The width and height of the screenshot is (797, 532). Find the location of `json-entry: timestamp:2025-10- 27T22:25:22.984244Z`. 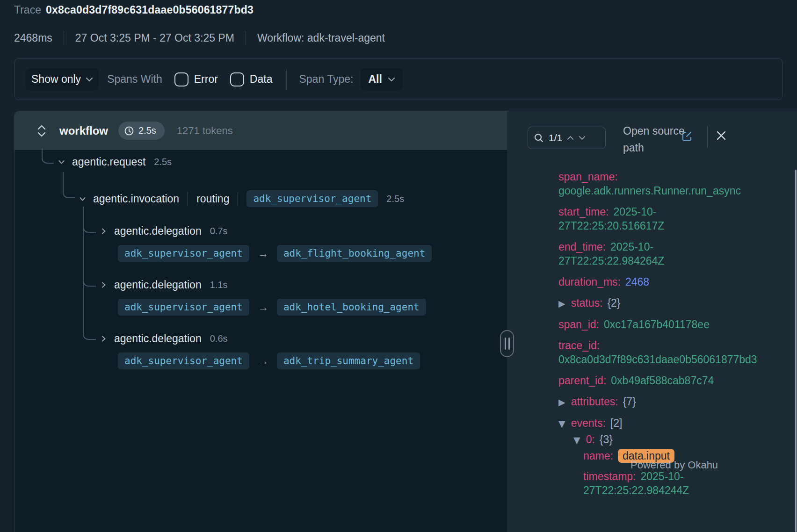

json-entry: timestamp:2025-10- 27T22:25:22.984244Z is located at coordinates (675, 483).